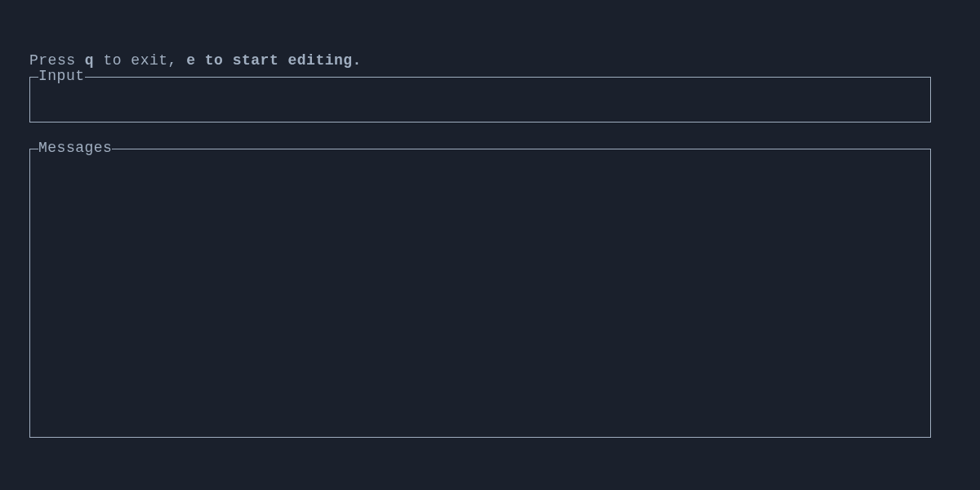 This screenshot has height=490, width=980. What do you see at coordinates (62, 76) in the screenshot?
I see `input-panel-label: Input` at bounding box center [62, 76].